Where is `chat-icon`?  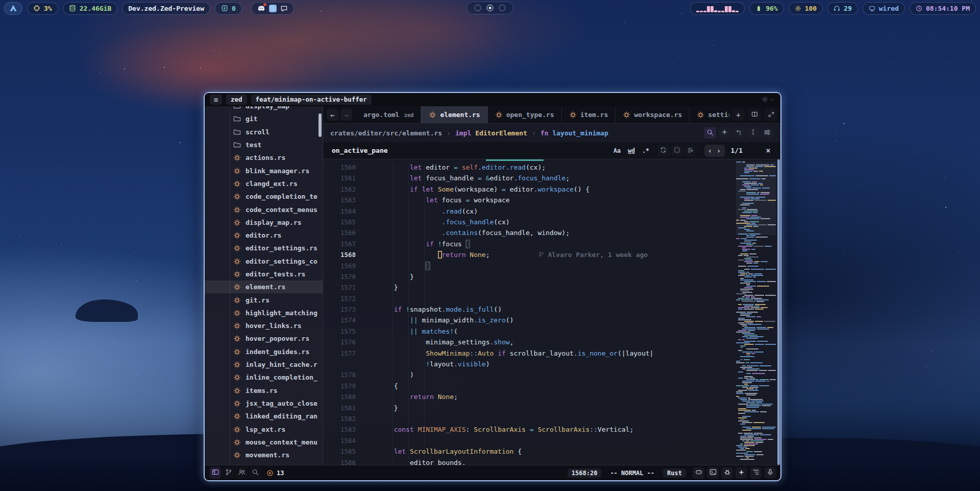
chat-icon is located at coordinates (284, 8).